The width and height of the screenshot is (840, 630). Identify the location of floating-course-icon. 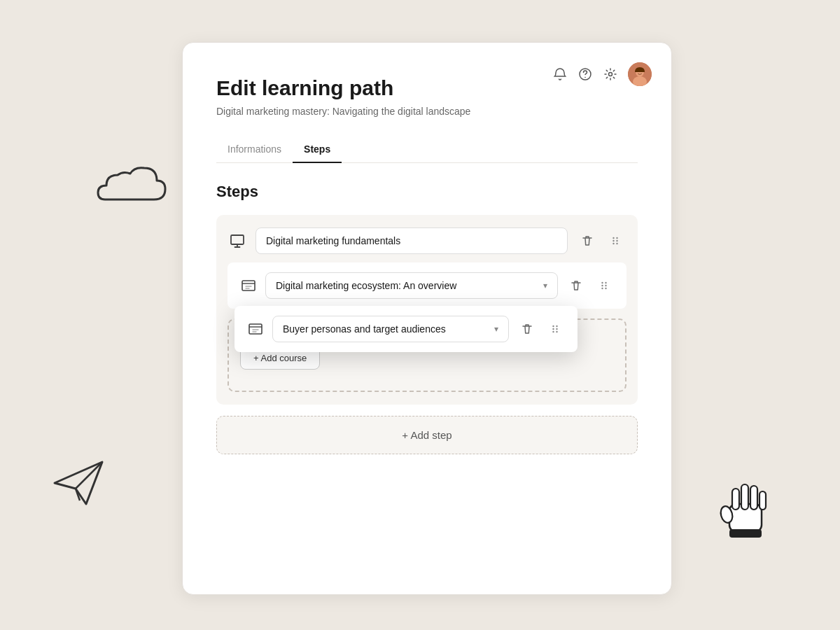
(255, 329).